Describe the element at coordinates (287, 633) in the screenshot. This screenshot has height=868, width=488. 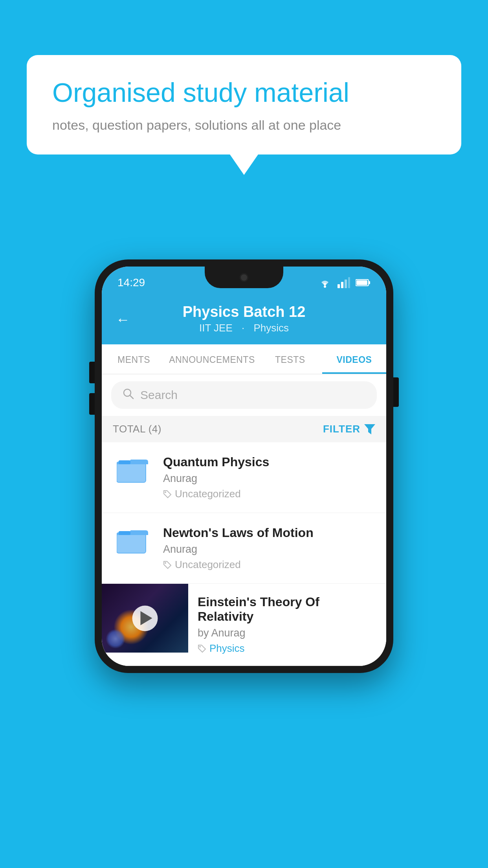
I see `item-author-3: by Anurag` at that location.